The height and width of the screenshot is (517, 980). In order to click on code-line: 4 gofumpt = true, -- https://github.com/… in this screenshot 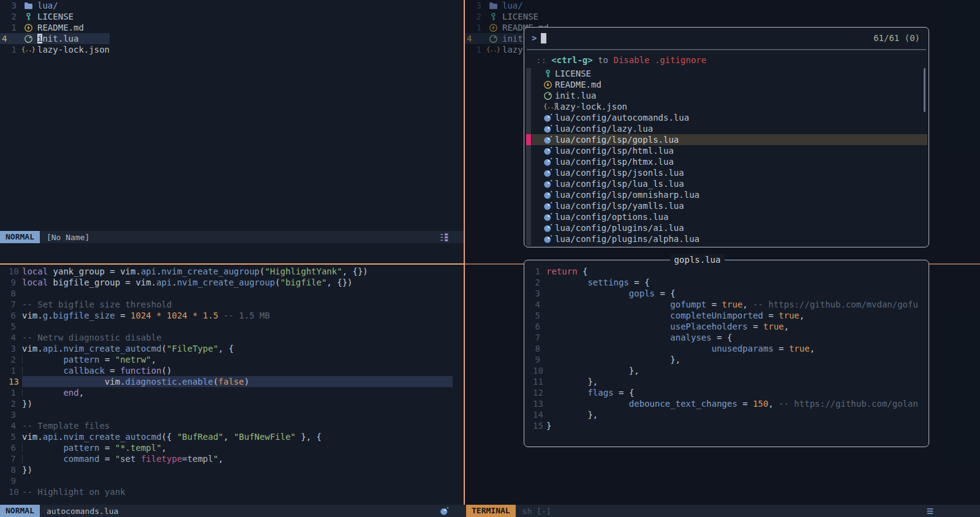, I will do `click(726, 304)`.